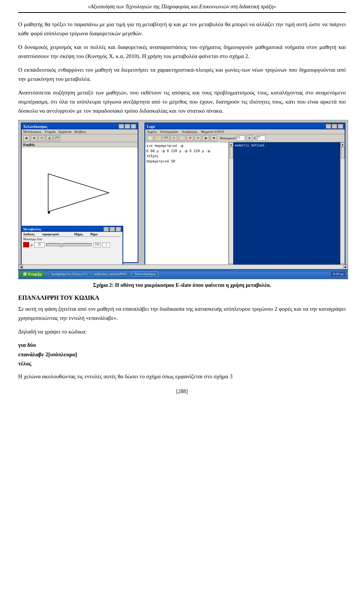 The width and height of the screenshot is (364, 598). I want to click on code-line-para-1: για δύο, so click(182, 345).